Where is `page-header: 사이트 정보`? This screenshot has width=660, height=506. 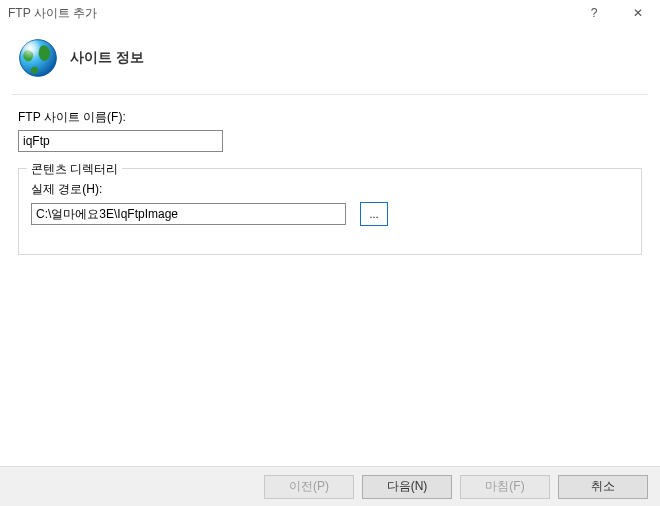
page-header: 사이트 정보 is located at coordinates (330, 60).